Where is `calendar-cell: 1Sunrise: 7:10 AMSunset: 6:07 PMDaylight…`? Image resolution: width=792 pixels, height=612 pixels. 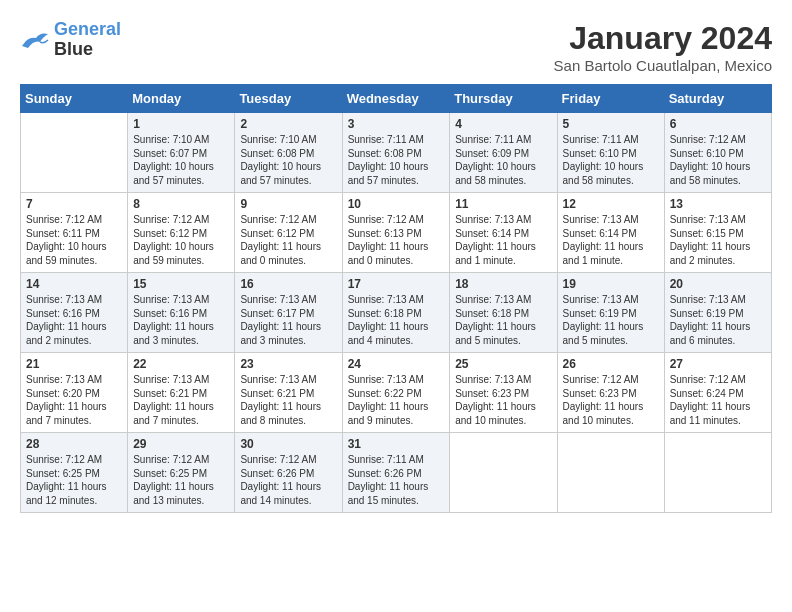
calendar-cell: 1Sunrise: 7:10 AMSunset: 6:07 PMDaylight… is located at coordinates (182, 153).